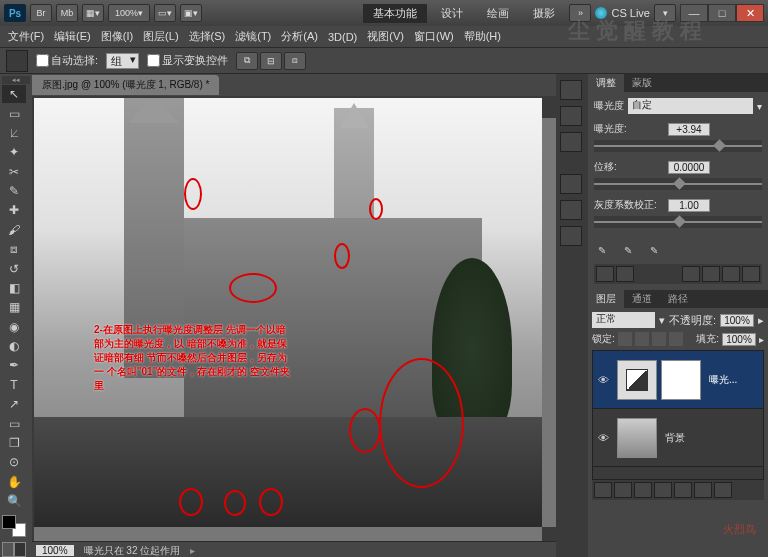 This screenshot has width=768, height=557. I want to click on tab-paths: 路径, so click(678, 299).